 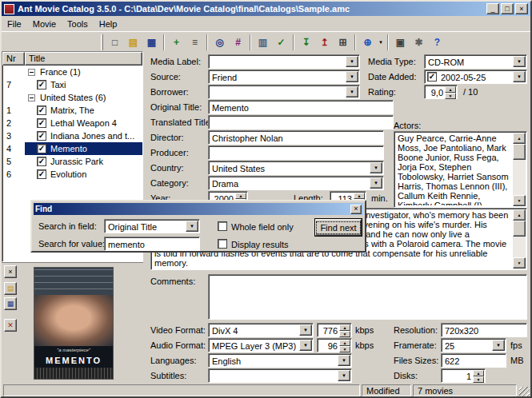 What do you see at coordinates (222, 244) in the screenshot?
I see `display-results-checkbox` at bounding box center [222, 244].